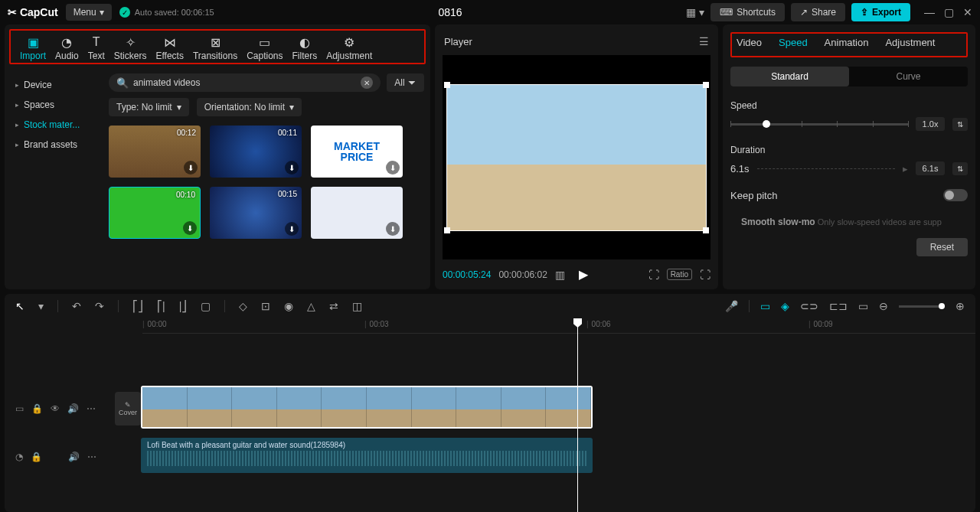 The width and height of the screenshot is (980, 512). I want to click on video-clip: 1.00x ▸, so click(367, 407).